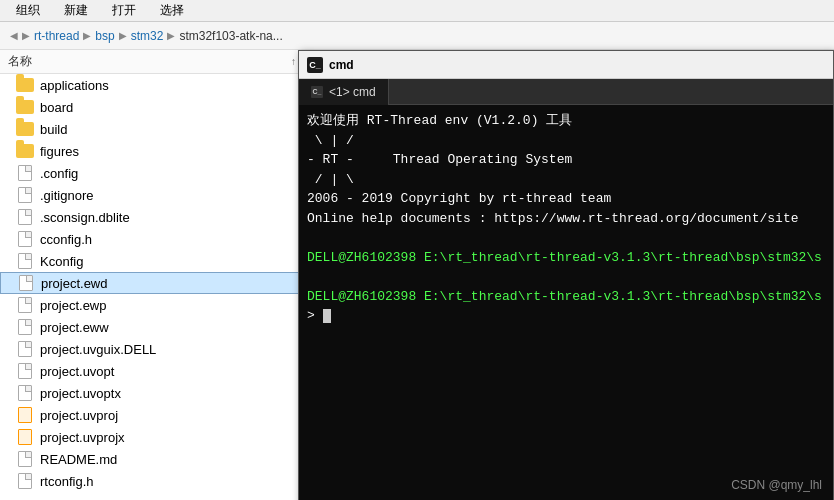  I want to click on menu-new: 新建, so click(76, 10).